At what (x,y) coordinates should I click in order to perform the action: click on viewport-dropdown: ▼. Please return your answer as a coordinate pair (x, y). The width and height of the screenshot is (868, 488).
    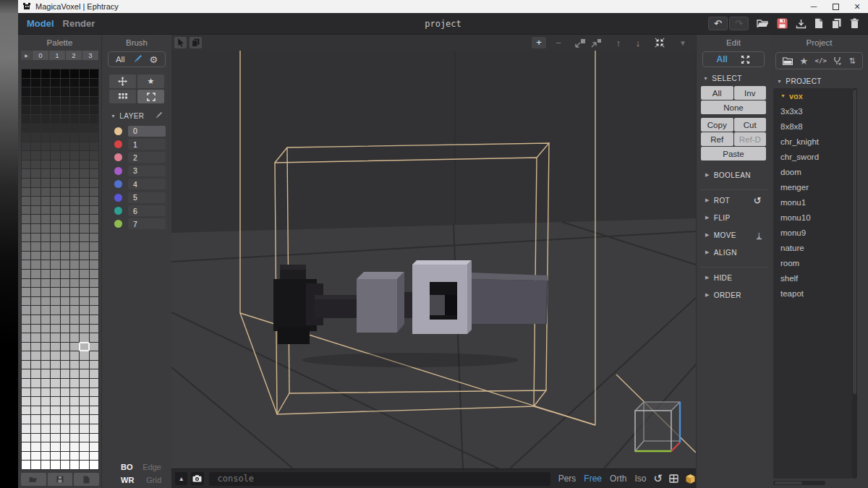
    Looking at the image, I should click on (683, 43).